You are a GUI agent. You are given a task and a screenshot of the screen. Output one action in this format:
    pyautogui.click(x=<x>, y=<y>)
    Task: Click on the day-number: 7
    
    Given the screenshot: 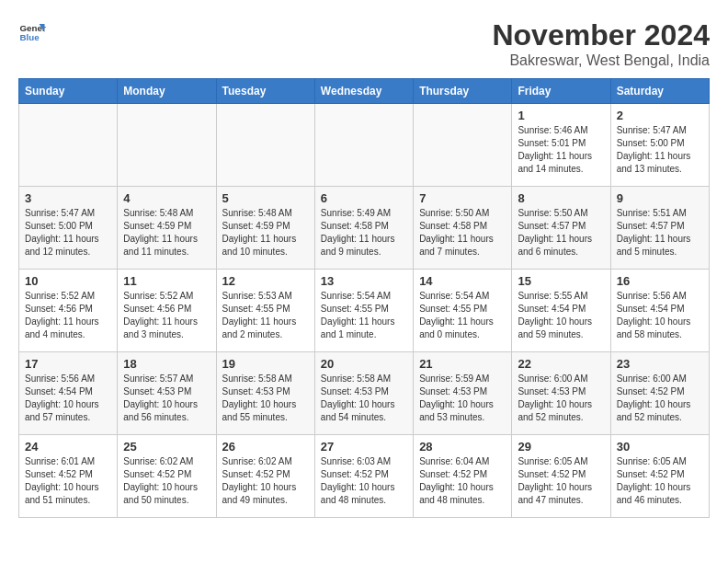 What is the action you would take?
    pyautogui.click(x=462, y=199)
    